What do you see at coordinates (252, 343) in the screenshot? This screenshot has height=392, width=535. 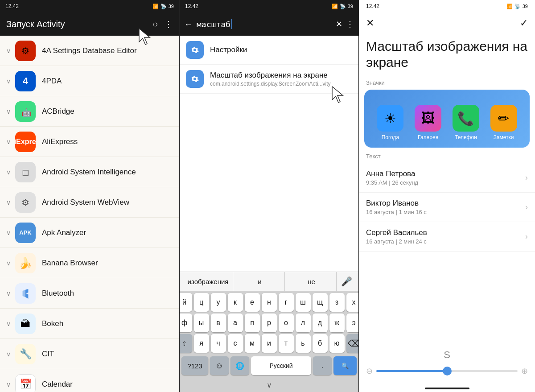 I see `key-м: м` at bounding box center [252, 343].